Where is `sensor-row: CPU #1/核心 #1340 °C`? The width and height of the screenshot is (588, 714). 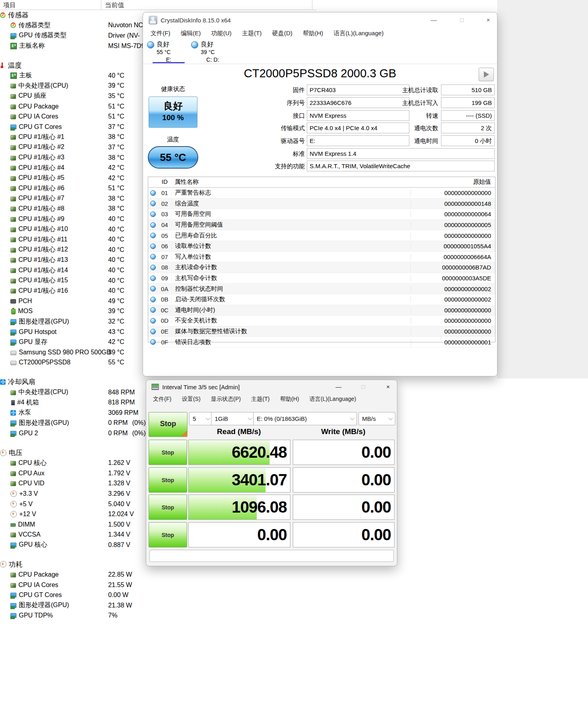 sensor-row: CPU #1/核心 #1340 °C is located at coordinates (77, 260).